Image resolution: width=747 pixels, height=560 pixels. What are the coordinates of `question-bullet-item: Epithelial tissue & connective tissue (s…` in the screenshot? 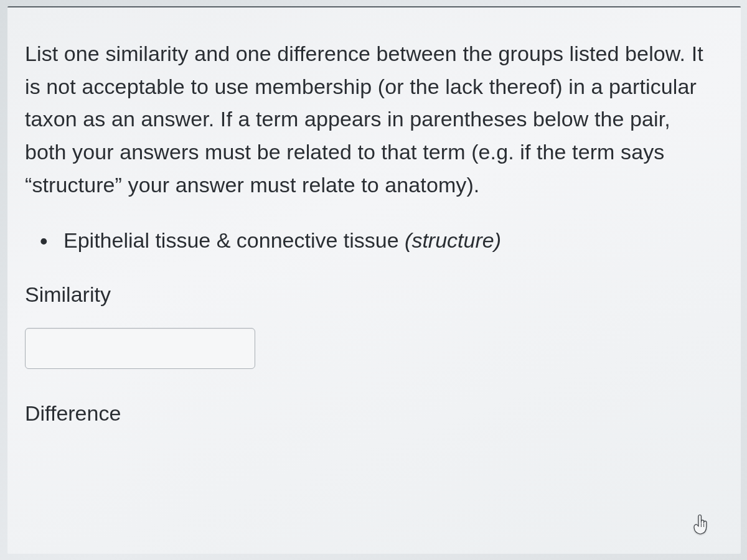 It's located at (384, 240).